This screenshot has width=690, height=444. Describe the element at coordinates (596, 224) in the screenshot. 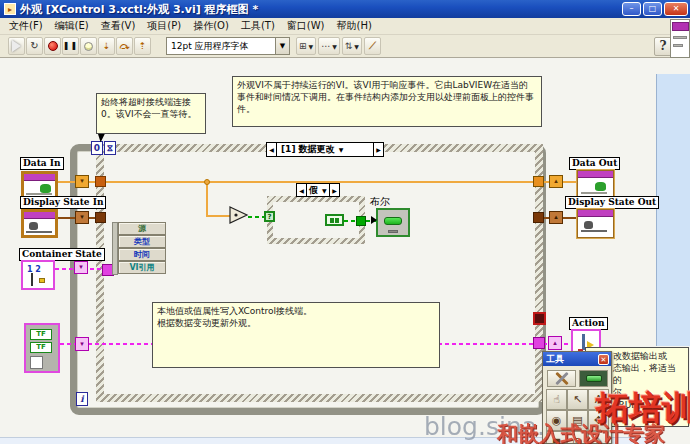

I see `display-state-out-terminal` at that location.